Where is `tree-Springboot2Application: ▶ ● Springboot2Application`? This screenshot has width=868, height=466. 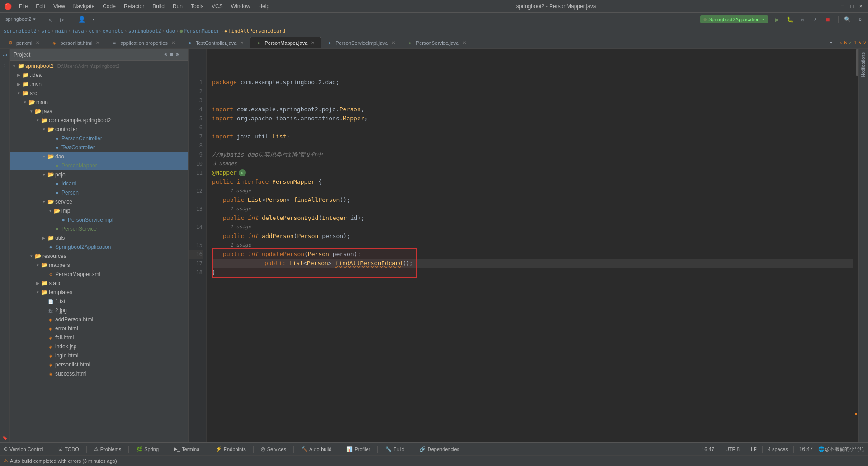 tree-Springboot2Application: ▶ ● Springboot2Application is located at coordinates (99, 247).